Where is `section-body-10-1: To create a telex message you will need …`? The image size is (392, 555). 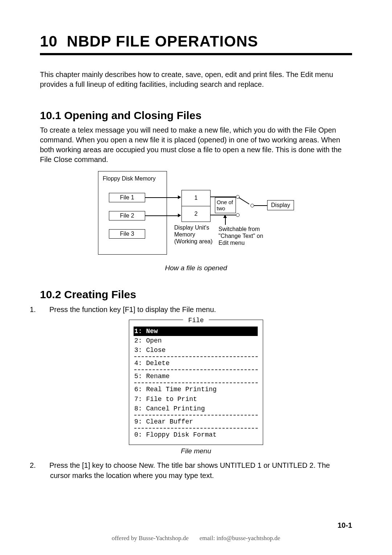
section-body-10-1: To create a telex message you will need … is located at coordinates (196, 145).